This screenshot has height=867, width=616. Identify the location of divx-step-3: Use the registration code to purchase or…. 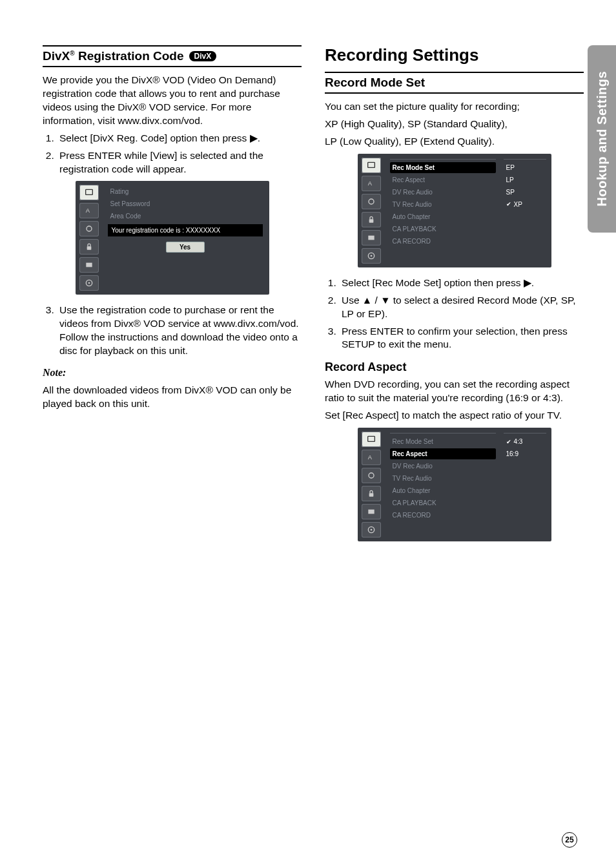
(180, 331).